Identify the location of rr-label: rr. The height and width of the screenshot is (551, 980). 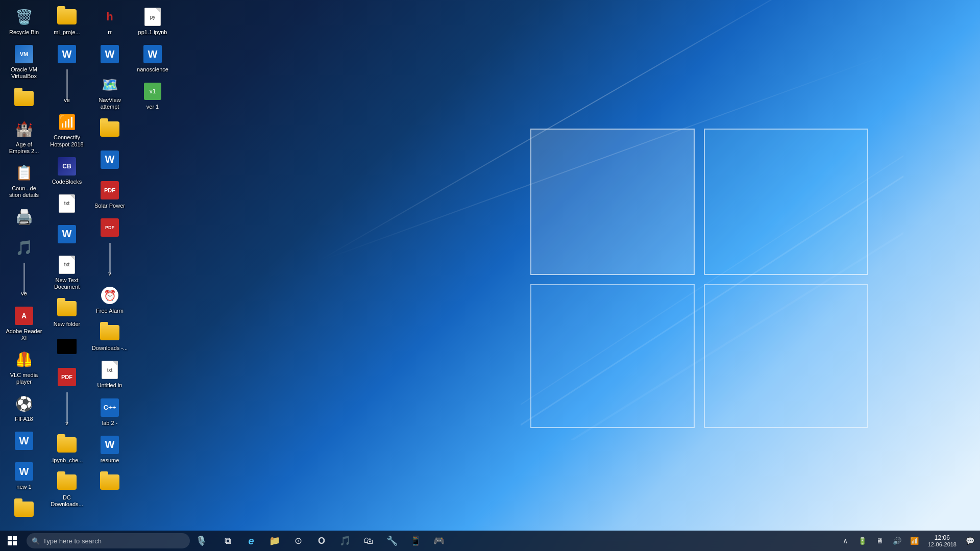
(109, 33).